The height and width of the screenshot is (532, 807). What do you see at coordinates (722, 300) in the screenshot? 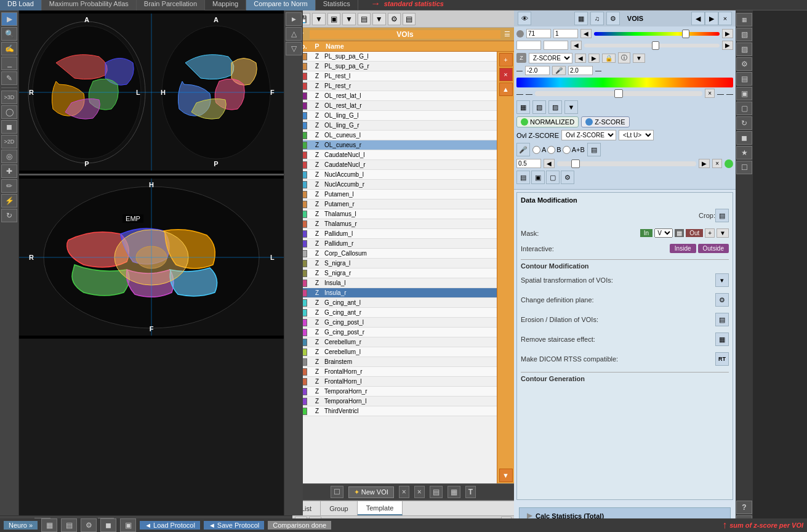
I see `change-def-btn: ⚙` at bounding box center [722, 300].